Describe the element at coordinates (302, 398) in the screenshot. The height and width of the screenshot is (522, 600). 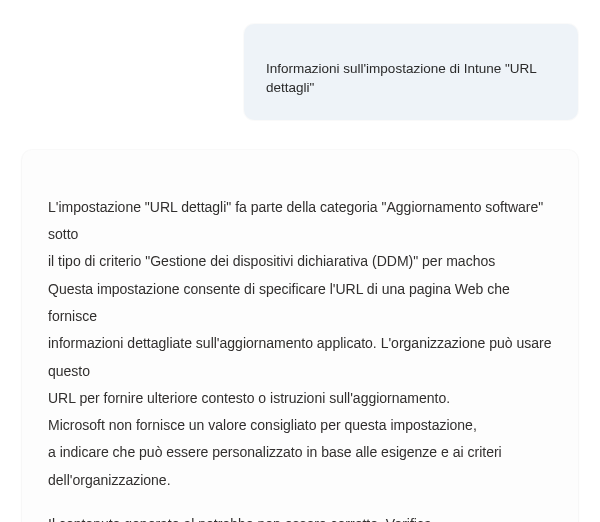
I see `assistant-line: URL per fornire ulteriore contesto o ist…` at that location.